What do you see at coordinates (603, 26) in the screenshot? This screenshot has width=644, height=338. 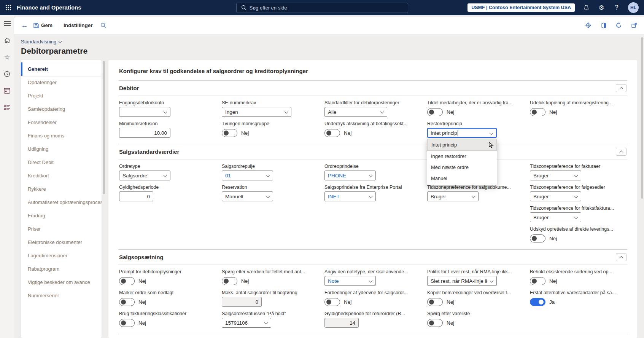 I see `office-integration-icon` at bounding box center [603, 26].